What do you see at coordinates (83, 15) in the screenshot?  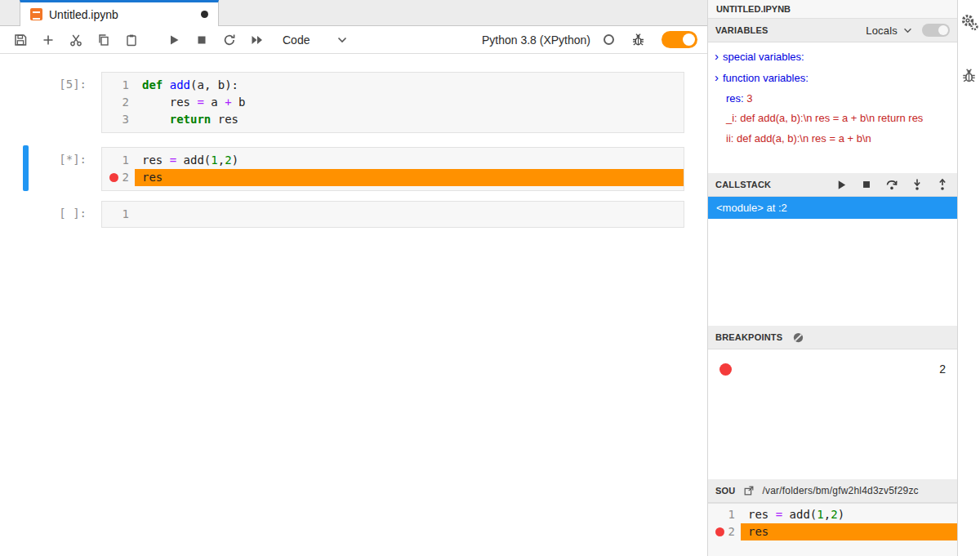 I see `tab-title: Untitled.ipynb` at bounding box center [83, 15].